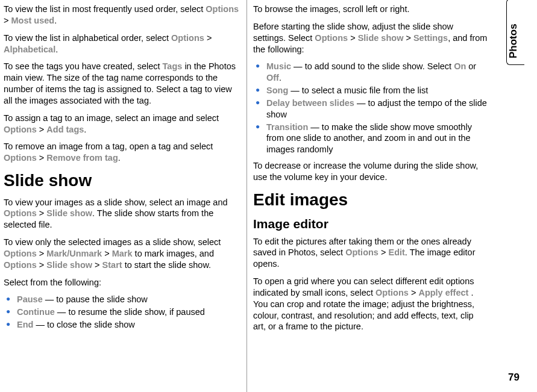 The height and width of the screenshot is (392, 537). What do you see at coordinates (509, 196) in the screenshot?
I see `side-tab-area: Photos 79` at bounding box center [509, 196].